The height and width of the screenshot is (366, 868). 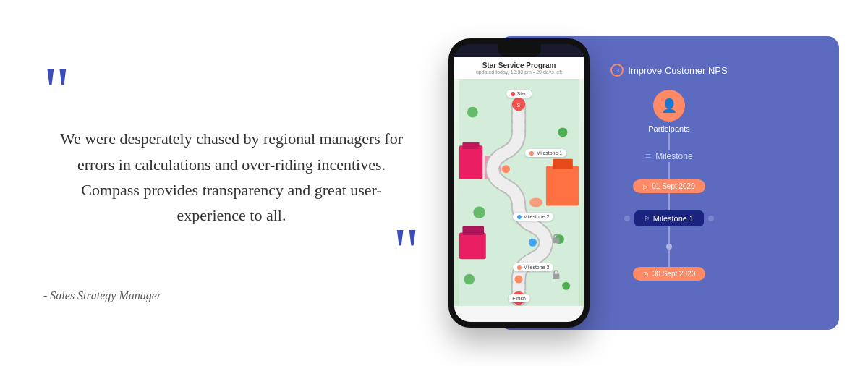 I want to click on m3-dot, so click(x=519, y=268).